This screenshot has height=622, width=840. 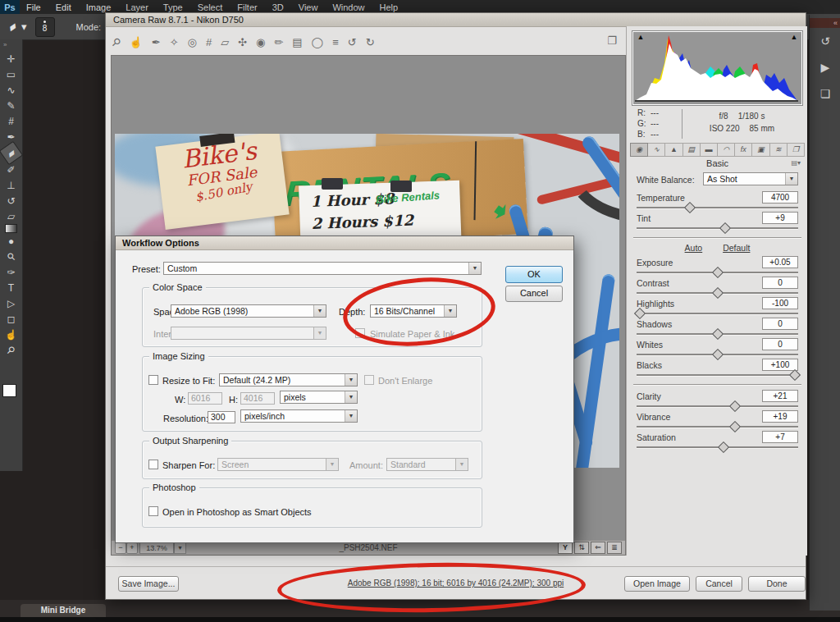 I want to click on slider-value: +21, so click(x=780, y=396).